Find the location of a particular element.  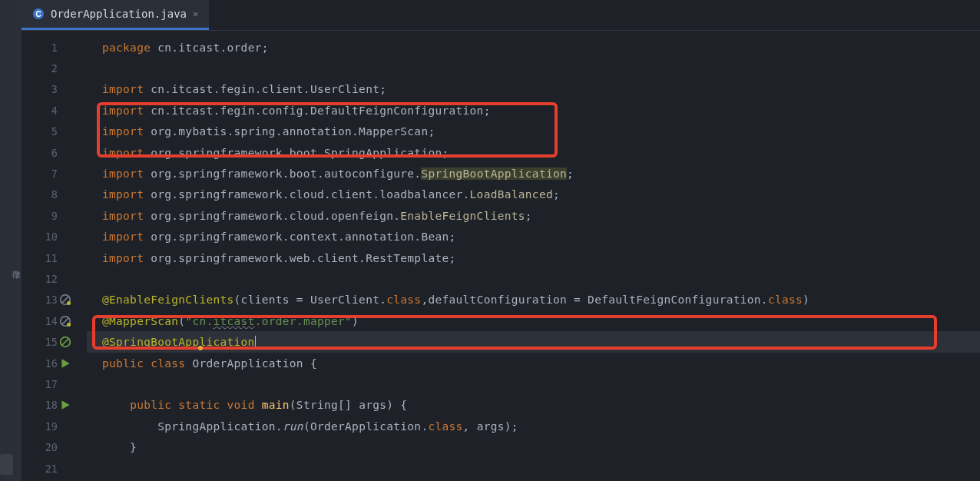

suppress-icon is located at coordinates (65, 342).